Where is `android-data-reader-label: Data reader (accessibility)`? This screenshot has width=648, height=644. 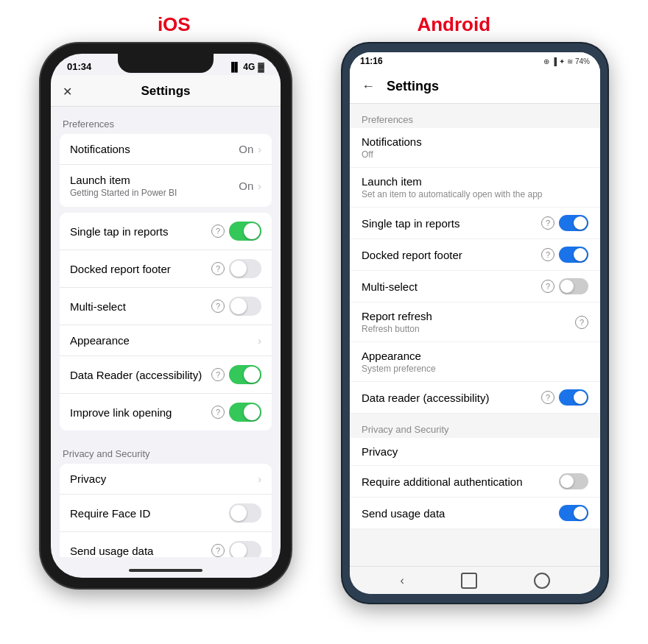
android-data-reader-label: Data reader (accessibility) is located at coordinates (451, 397).